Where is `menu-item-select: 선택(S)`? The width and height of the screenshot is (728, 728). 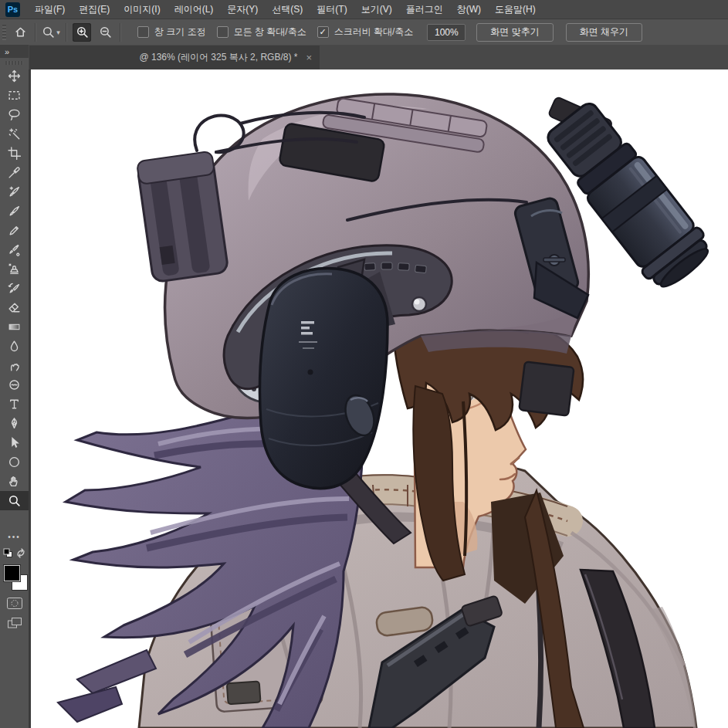
menu-item-select: 선택(S) is located at coordinates (287, 9).